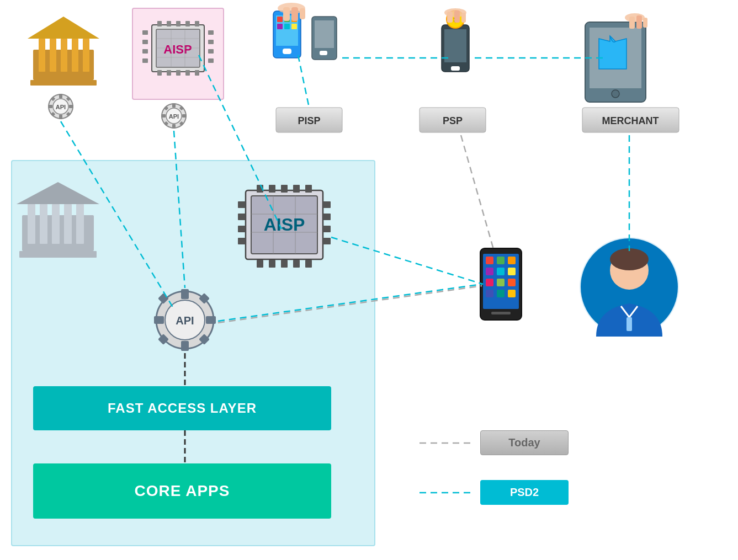 The image size is (738, 560). I want to click on svg-text: API, so click(61, 107).